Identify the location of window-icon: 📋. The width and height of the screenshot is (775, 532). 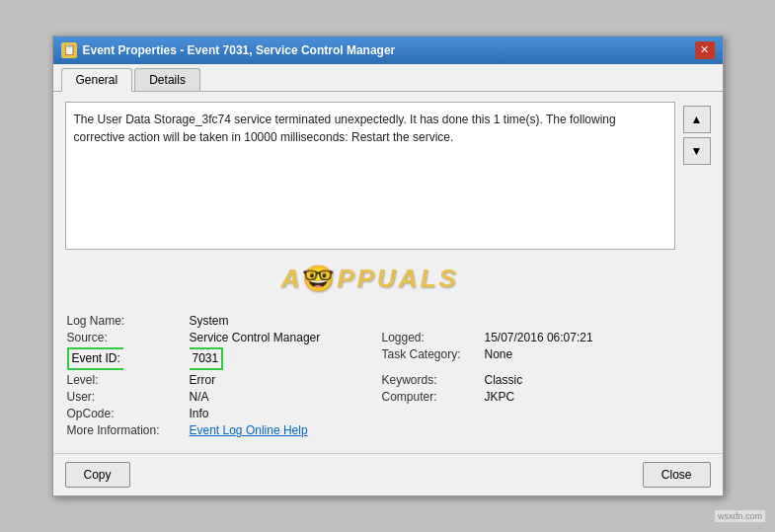
(69, 50).